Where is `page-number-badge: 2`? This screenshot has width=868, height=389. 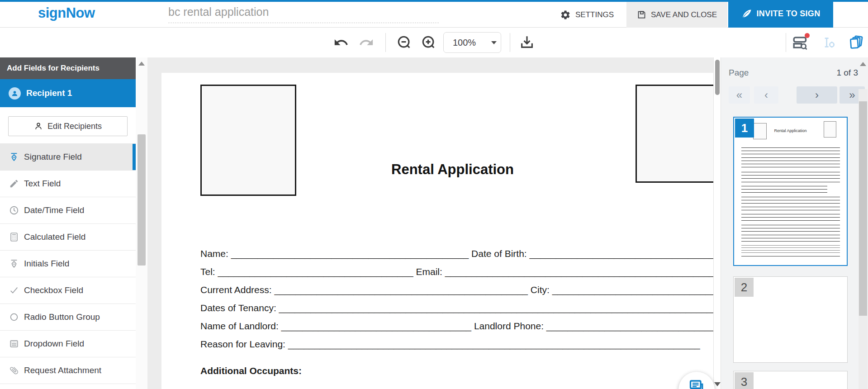 page-number-badge: 2 is located at coordinates (744, 287).